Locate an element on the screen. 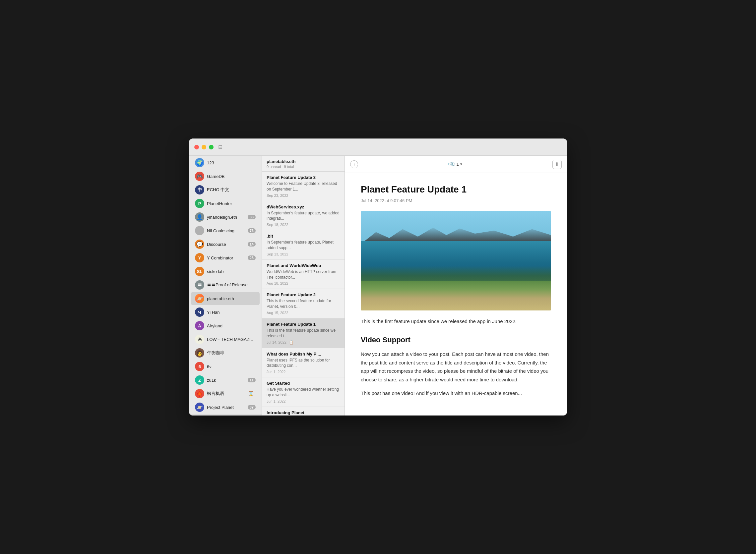 Image resolution: width=756 pixels, height=554 pixels. article-detail: i 📎 1 ▾ ⬆ Planet Feature Update 1 Jul 14… is located at coordinates (456, 286).